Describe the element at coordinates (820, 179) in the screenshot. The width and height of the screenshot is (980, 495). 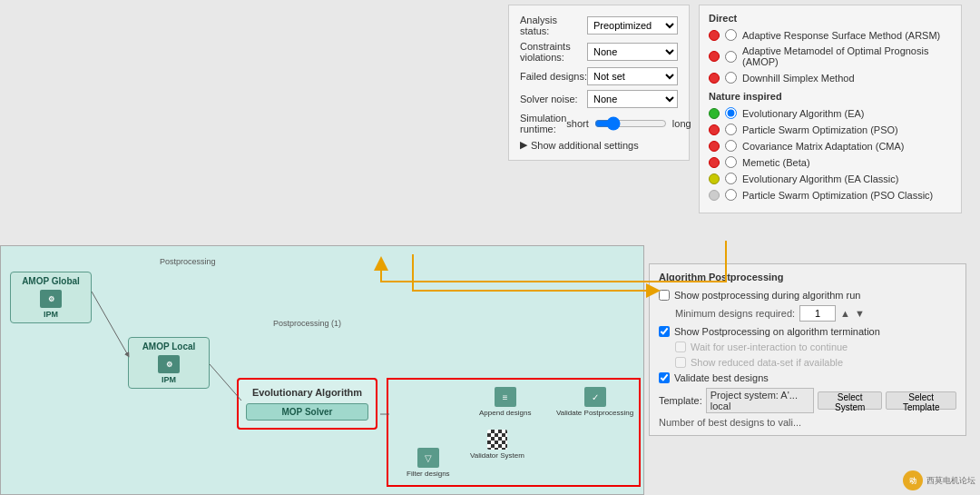
I see `ea-classic-label: Evolutionary Algorithm (EA Classic)` at that location.